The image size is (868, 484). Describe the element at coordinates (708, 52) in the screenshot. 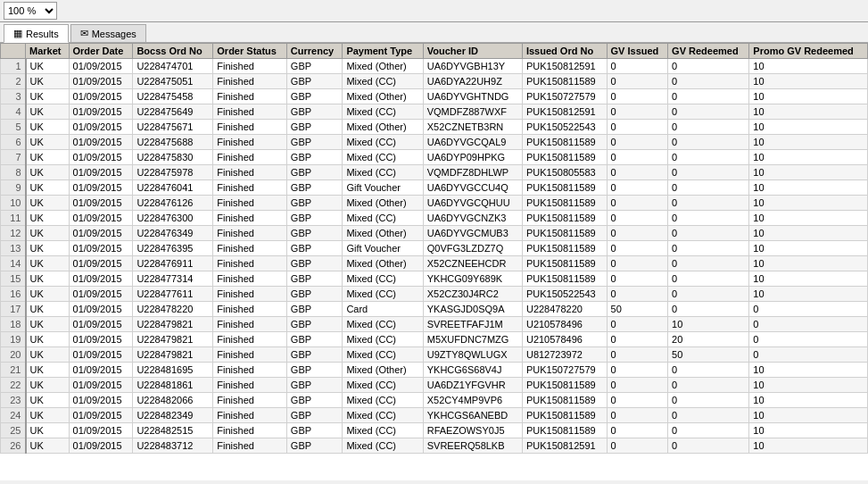

I see `col-header-gv-redeemed: GV Redeemed` at that location.